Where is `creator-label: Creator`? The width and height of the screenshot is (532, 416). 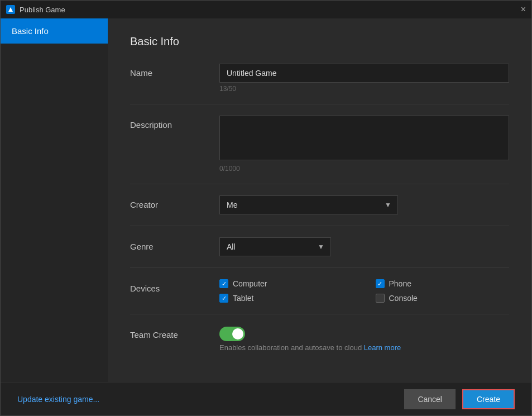 creator-label: Creator is located at coordinates (175, 202).